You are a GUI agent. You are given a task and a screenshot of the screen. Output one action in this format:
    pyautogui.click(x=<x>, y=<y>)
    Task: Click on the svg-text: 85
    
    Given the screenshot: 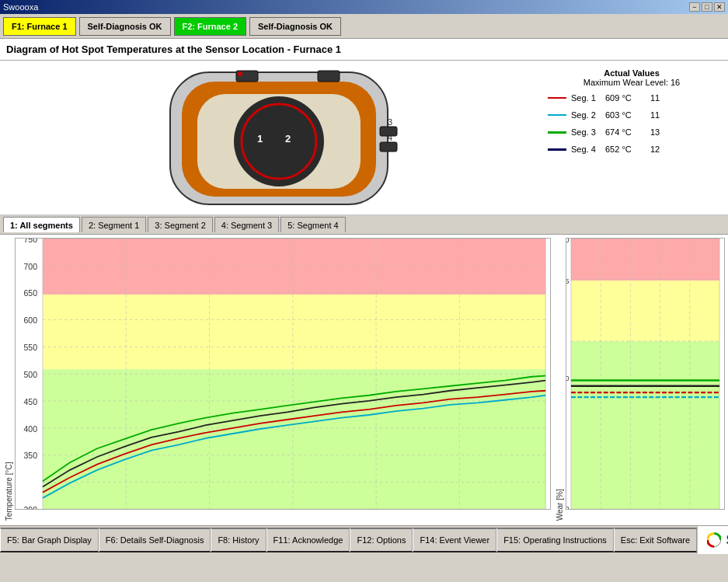 What is the action you would take?
    pyautogui.click(x=568, y=281)
    